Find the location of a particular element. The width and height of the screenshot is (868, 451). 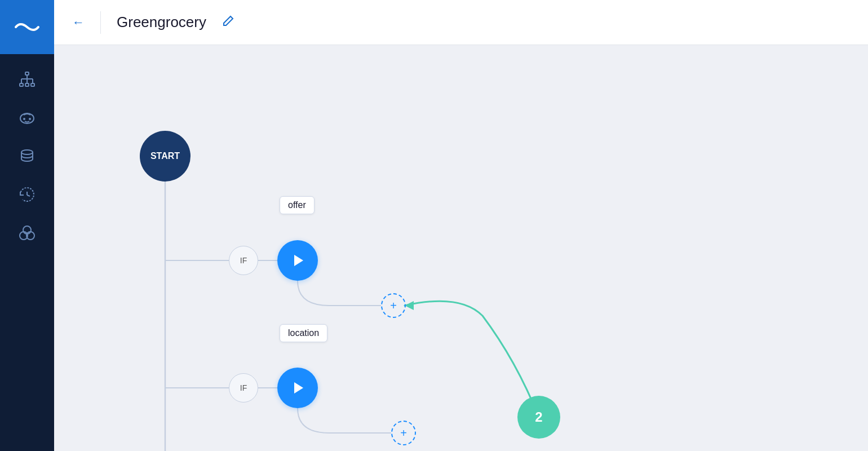

sidebar-item-history is located at coordinates (27, 195).